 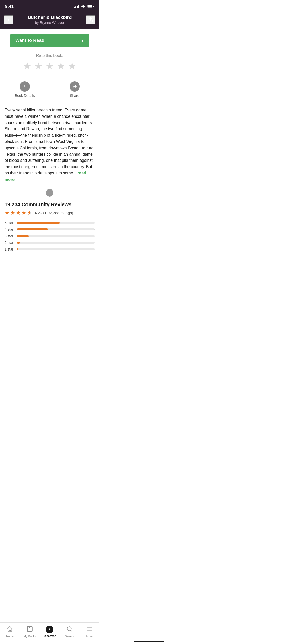 I want to click on rating-stars: ★ ★ ★ ★ ★, so click(x=50, y=66).